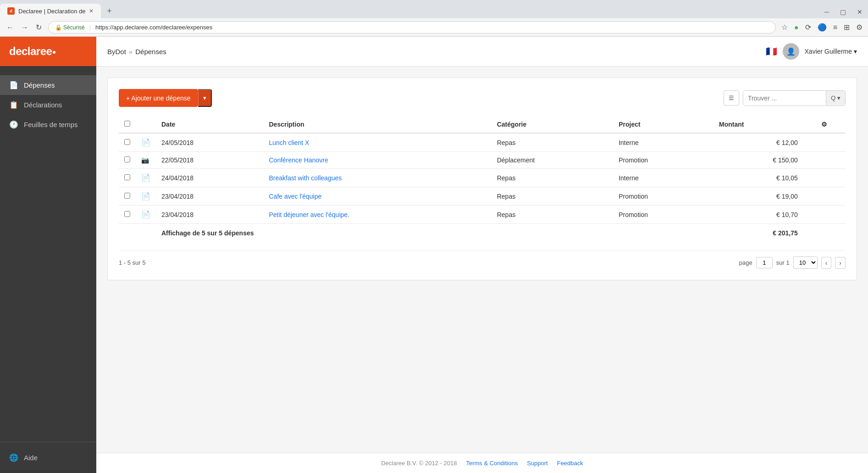 This screenshot has height=473, width=868. Describe the element at coordinates (758, 196) in the screenshot. I see `row-montant: € 19,00` at that location.